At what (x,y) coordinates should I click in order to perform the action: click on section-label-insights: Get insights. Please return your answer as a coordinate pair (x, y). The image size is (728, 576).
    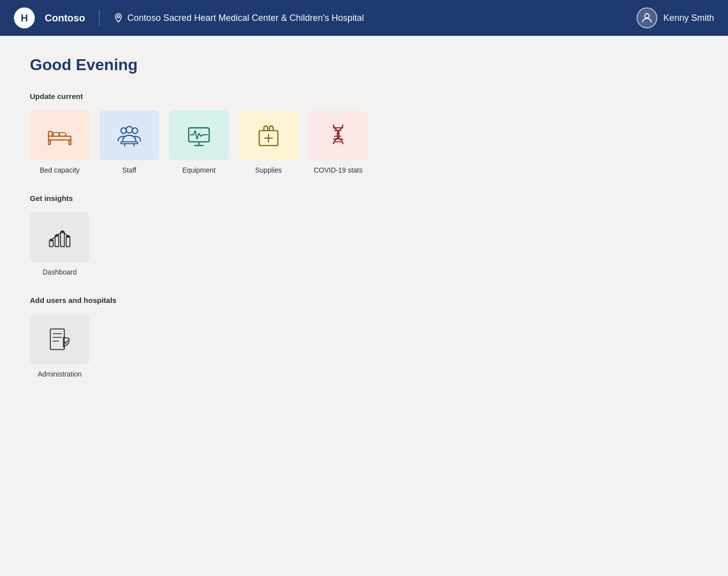
    Looking at the image, I should click on (364, 198).